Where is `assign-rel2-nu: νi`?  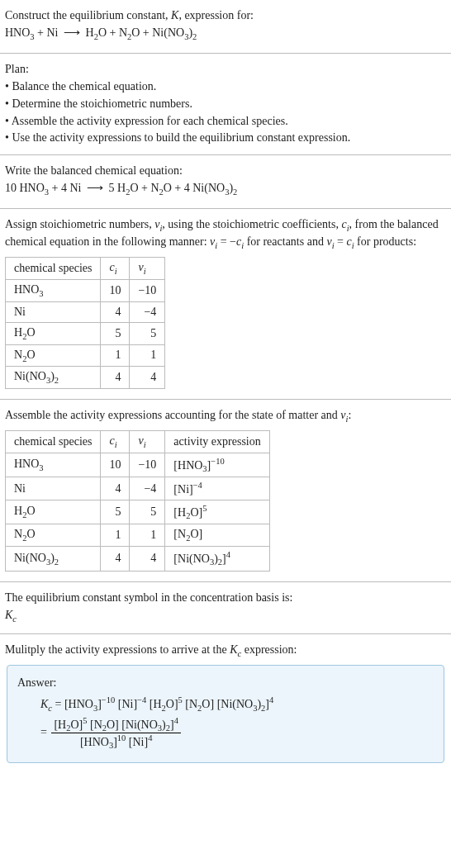 assign-rel2-nu: νi is located at coordinates (330, 241).